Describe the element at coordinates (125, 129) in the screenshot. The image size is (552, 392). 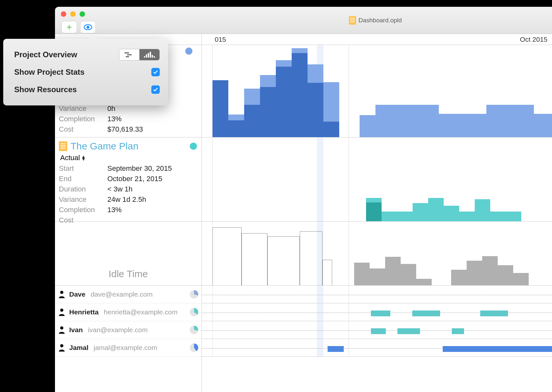
I see `stat-value: $70,619.33` at that location.